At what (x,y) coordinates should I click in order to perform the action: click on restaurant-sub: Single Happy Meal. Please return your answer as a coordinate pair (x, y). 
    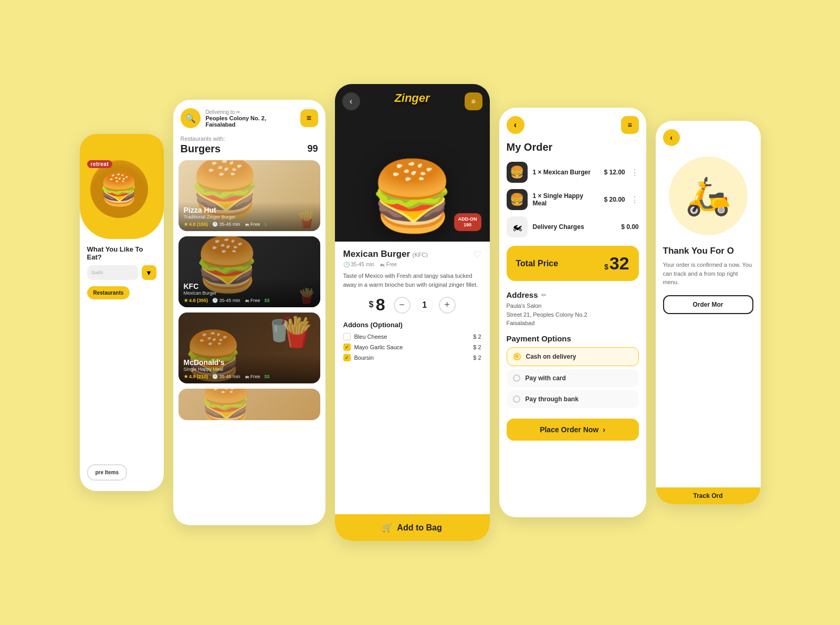
    Looking at the image, I should click on (249, 369).